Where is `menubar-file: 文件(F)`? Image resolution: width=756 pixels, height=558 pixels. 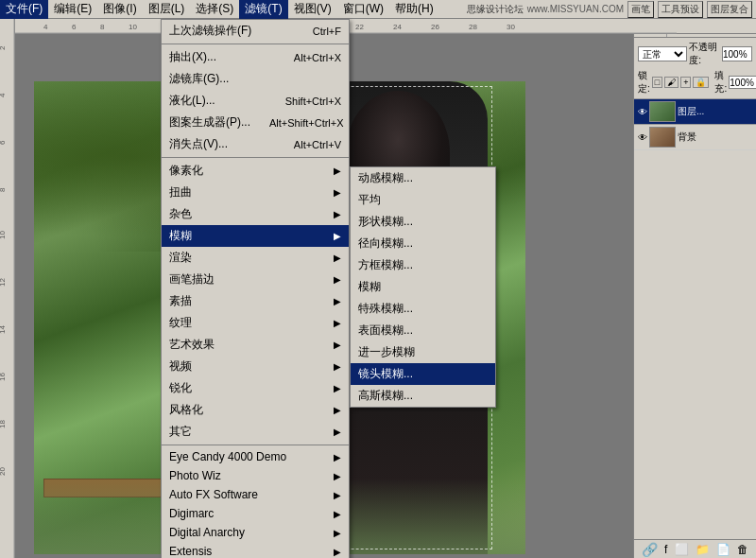
menubar-file: 文件(F) is located at coordinates (25, 9).